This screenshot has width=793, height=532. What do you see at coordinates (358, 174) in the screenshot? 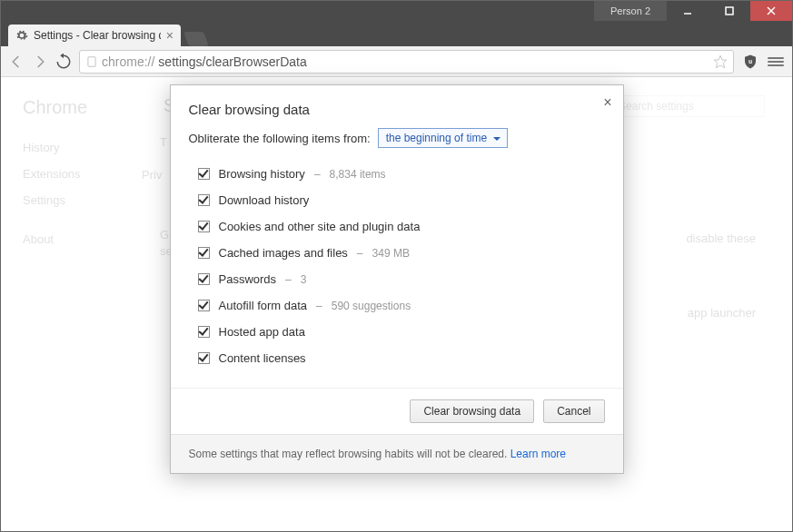
I see `item-meta: 8,834 items` at bounding box center [358, 174].